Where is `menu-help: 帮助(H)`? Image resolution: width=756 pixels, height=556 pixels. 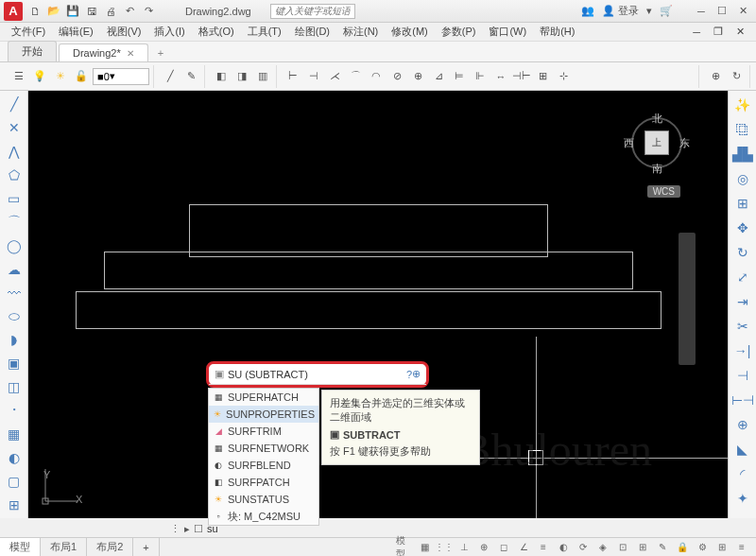
menu-help: 帮助(H) is located at coordinates (558, 32).